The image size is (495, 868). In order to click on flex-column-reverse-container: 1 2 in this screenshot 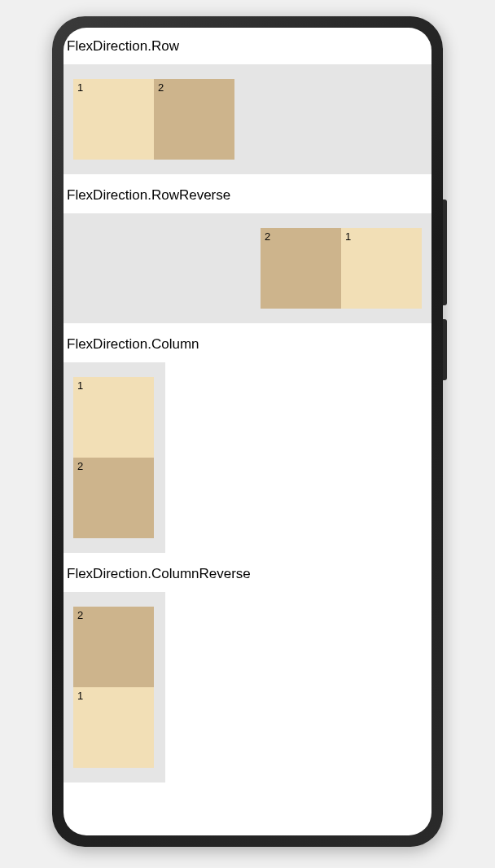, I will do `click(114, 687)`.